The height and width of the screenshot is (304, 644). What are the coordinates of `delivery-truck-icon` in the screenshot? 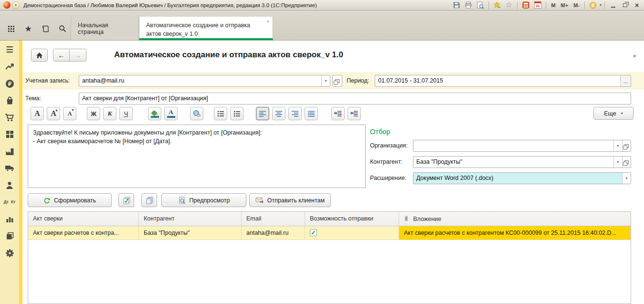 It's located at (10, 168).